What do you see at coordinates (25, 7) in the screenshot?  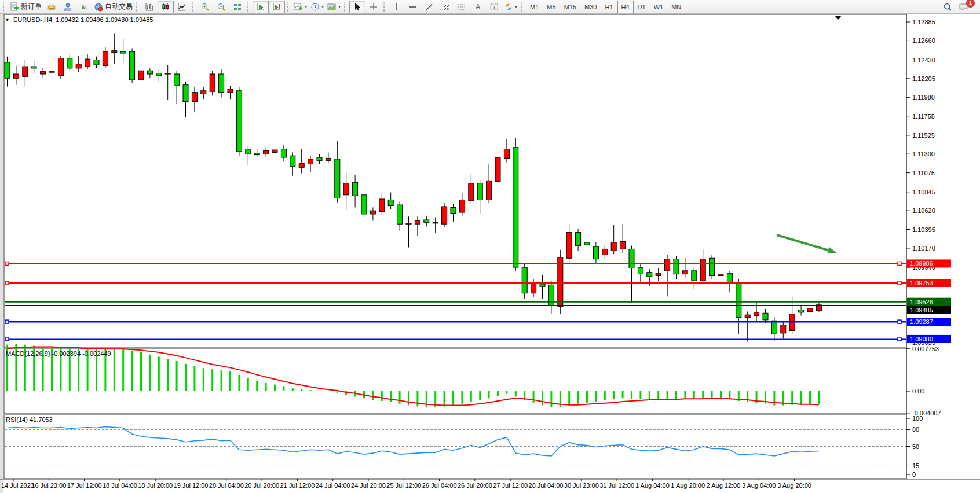 I see `new-order-button: 新订单` at bounding box center [25, 7].